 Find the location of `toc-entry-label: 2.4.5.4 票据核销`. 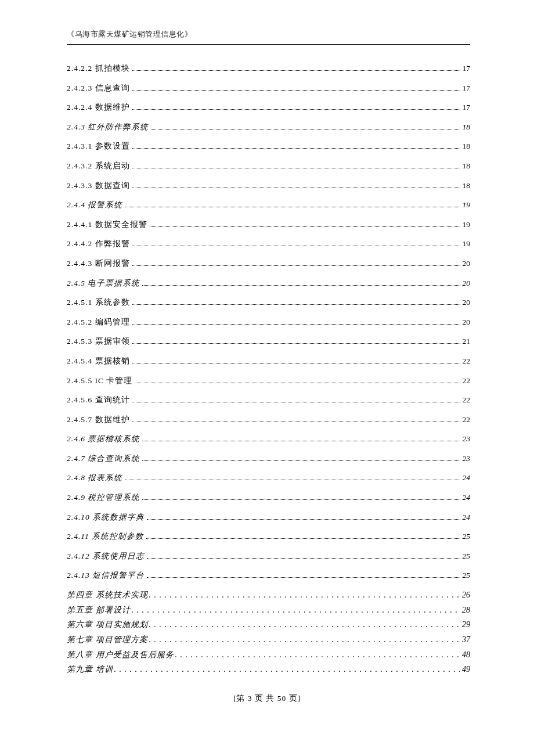

toc-entry-label: 2.4.5.4 票据核销 is located at coordinates (99, 361).